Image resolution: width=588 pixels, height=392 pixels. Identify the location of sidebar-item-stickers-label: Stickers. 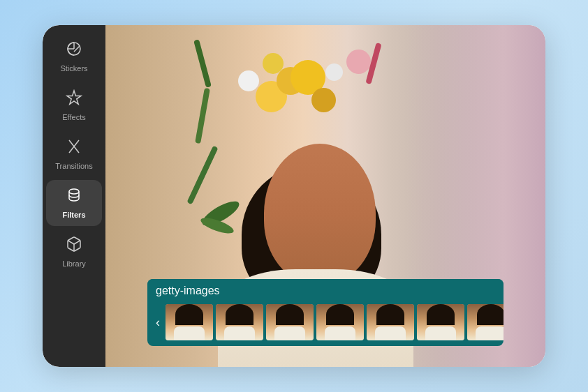
(74, 68).